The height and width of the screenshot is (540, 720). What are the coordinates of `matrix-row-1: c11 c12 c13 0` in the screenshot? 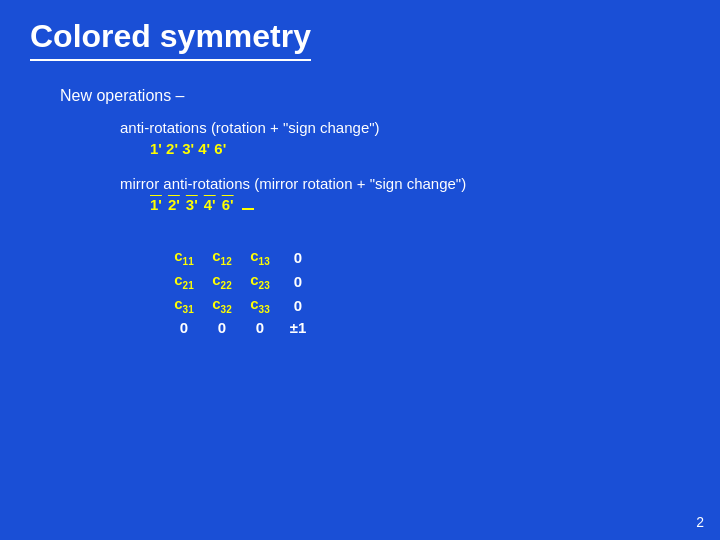 It's located at (241, 257).